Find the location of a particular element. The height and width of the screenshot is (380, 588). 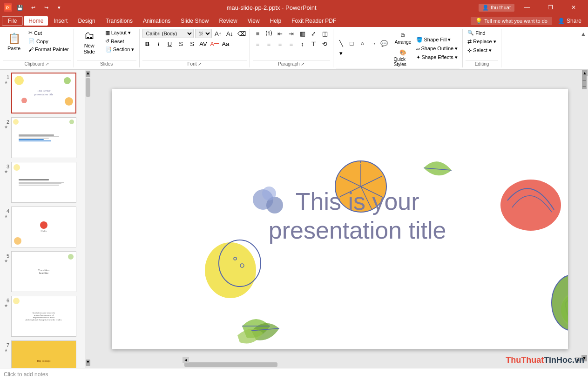

bullets-button: ≡ is located at coordinates (258, 33).